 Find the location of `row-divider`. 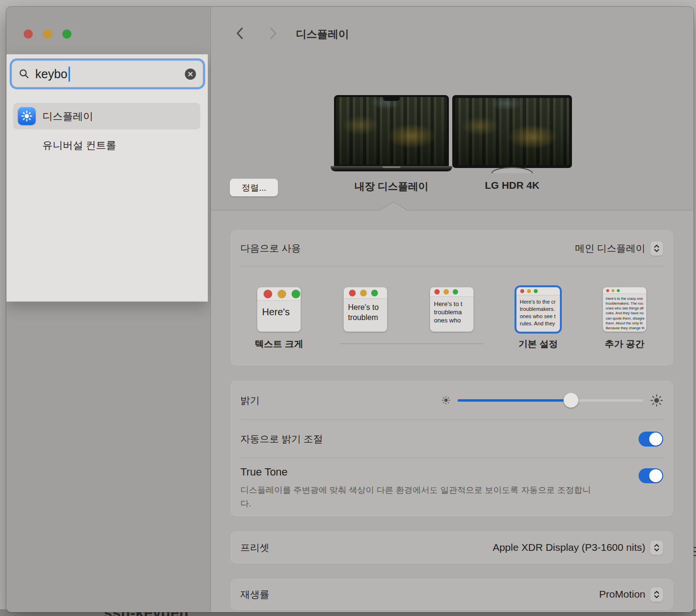

row-divider is located at coordinates (452, 266).